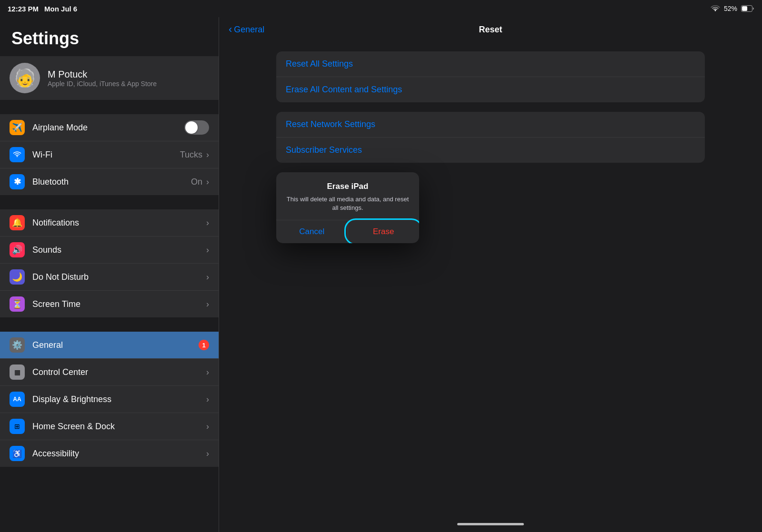 Image resolution: width=762 pixels, height=532 pixels. What do you see at coordinates (110, 223) in the screenshot?
I see `sidebar-item-notifications: 🔔 Notifications ›` at bounding box center [110, 223].